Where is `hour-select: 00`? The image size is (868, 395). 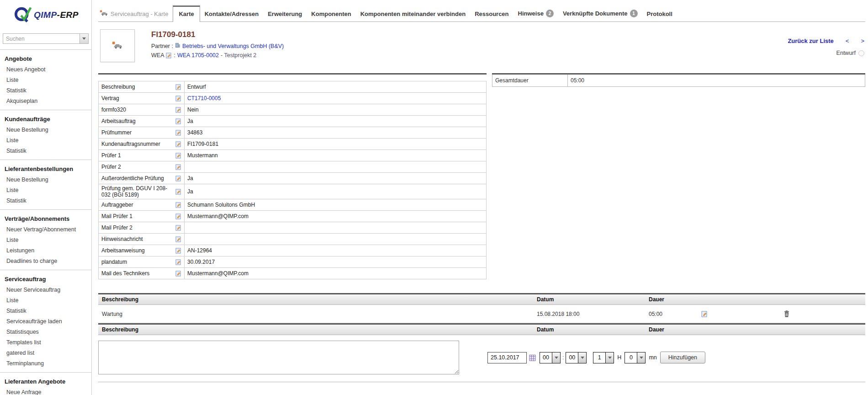
hour-select: 00 is located at coordinates (550, 358).